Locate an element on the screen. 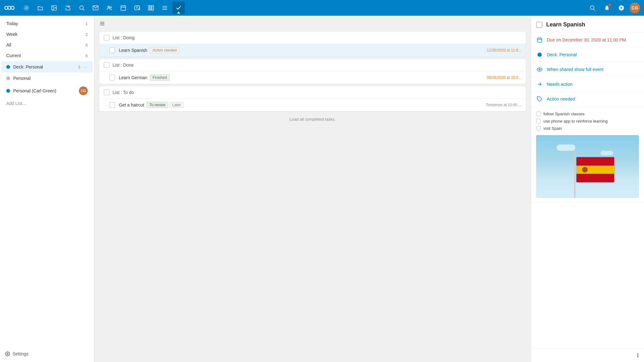  sidebar-item-add-list: Add List... is located at coordinates (47, 103).